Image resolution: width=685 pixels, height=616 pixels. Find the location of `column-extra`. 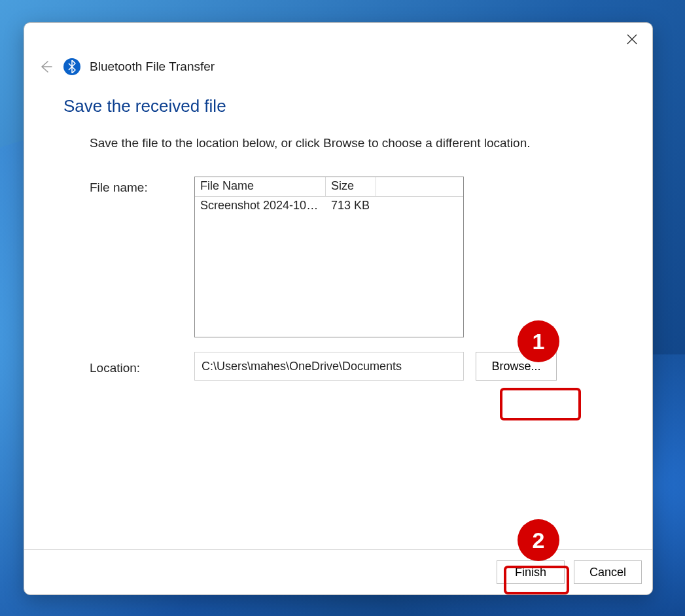

column-extra is located at coordinates (420, 187).